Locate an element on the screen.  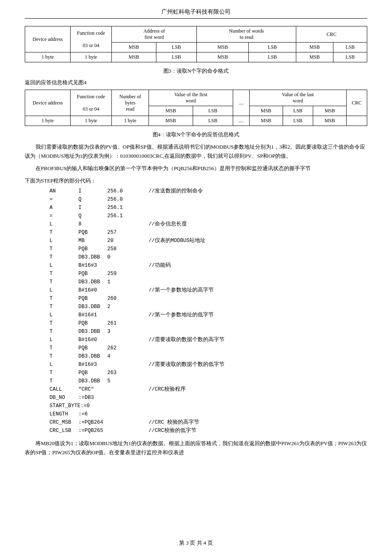
code-keyword: DB_NO is located at coordinates (64, 398).